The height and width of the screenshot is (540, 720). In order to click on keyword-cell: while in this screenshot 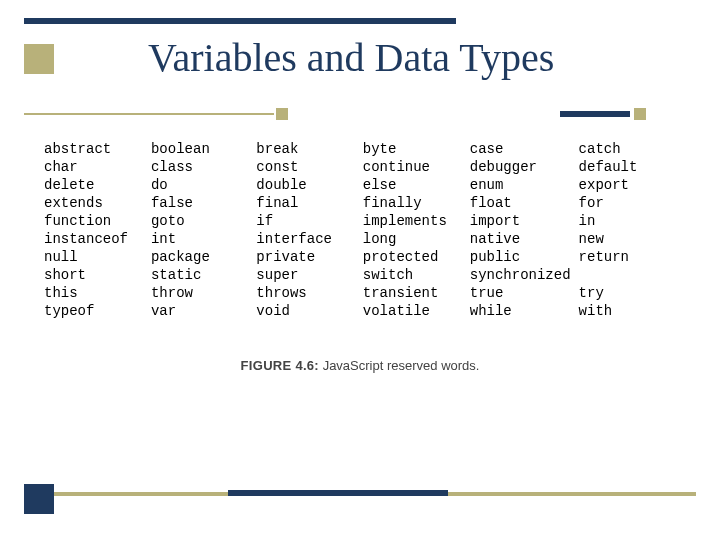, I will do `click(524, 311)`.